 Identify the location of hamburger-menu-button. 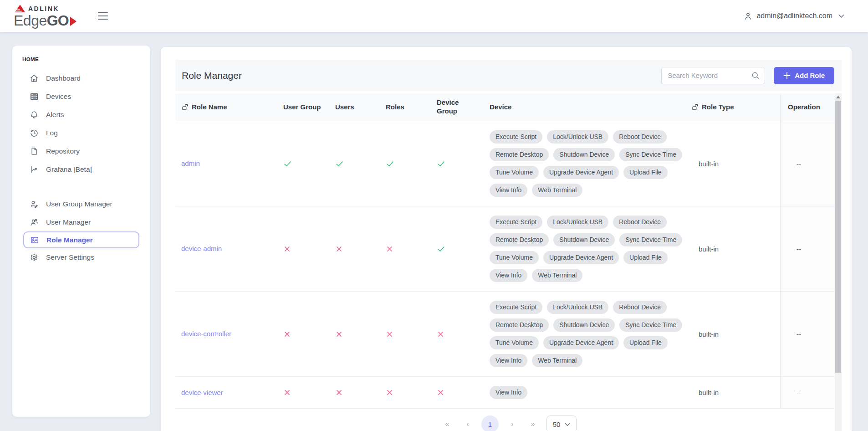
(103, 16).